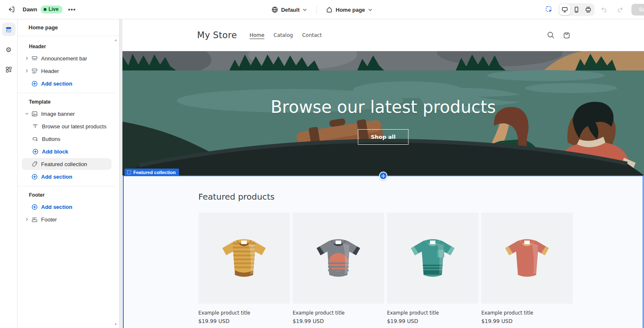 Image resolution: width=644 pixels, height=328 pixels. Describe the element at coordinates (9, 70) in the screenshot. I see `apps-icon` at that location.